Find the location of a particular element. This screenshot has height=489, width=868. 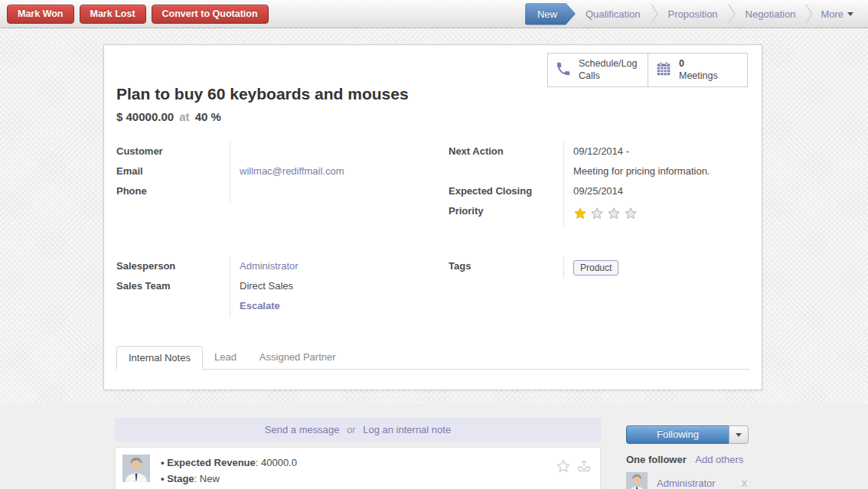

fields-section-1: Customer Email willmac@rediffmail.com Ph… is located at coordinates (433, 184).